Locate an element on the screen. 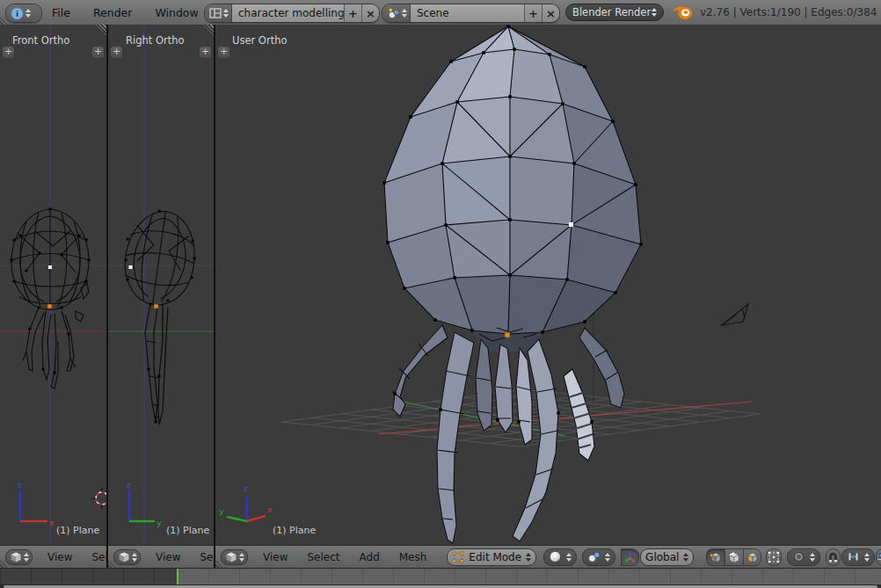 The width and height of the screenshot is (881, 588). viewport-front-canvas: z x + + Front Ortho (1) Plane is located at coordinates (53, 285).